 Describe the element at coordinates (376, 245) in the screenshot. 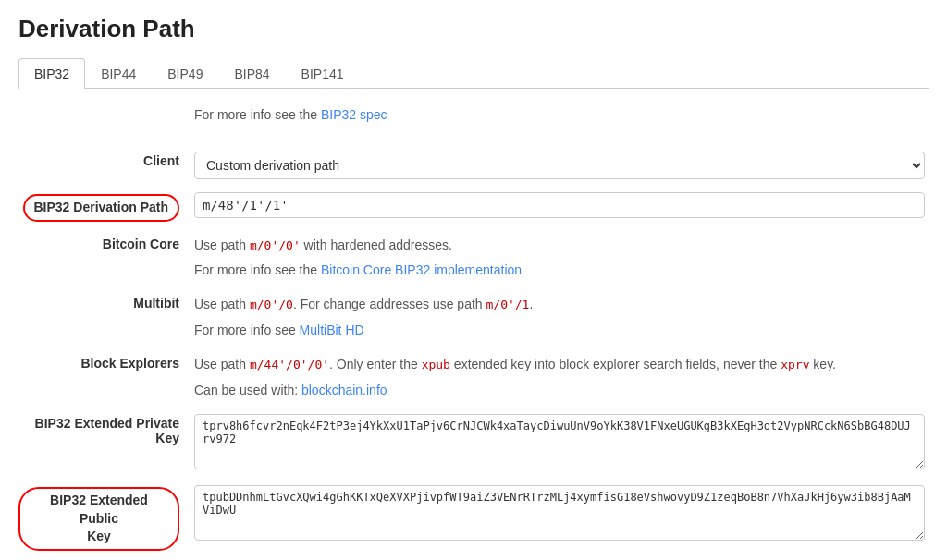

I see `bitcoin-core-text2: with hardened addresses.` at that location.